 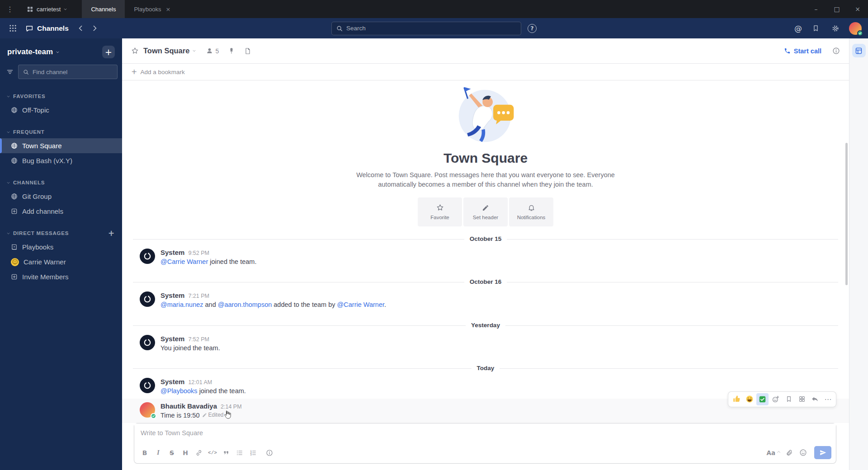 What do you see at coordinates (199, 453) in the screenshot?
I see `link-button` at bounding box center [199, 453].